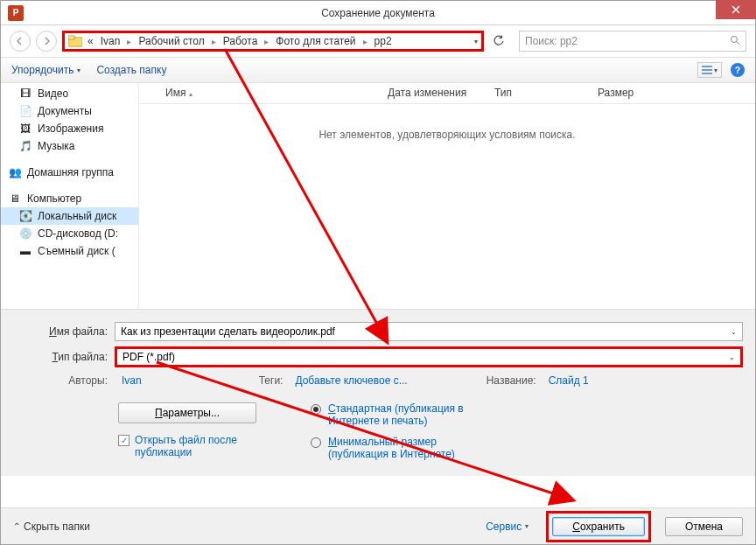 The image size is (756, 545). I want to click on breadcrumb-item: Рабочий стол, so click(172, 41).